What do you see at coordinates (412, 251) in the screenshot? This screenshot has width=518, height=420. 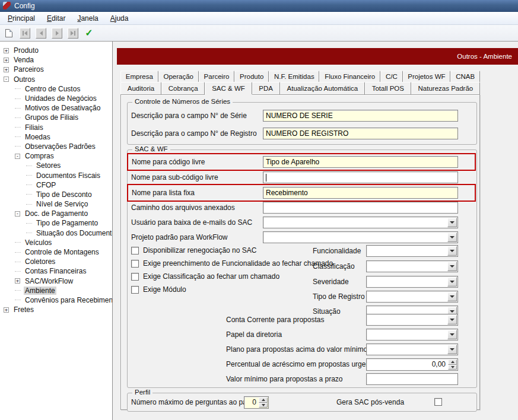 I see `funcionalidade-combobox` at bounding box center [412, 251].